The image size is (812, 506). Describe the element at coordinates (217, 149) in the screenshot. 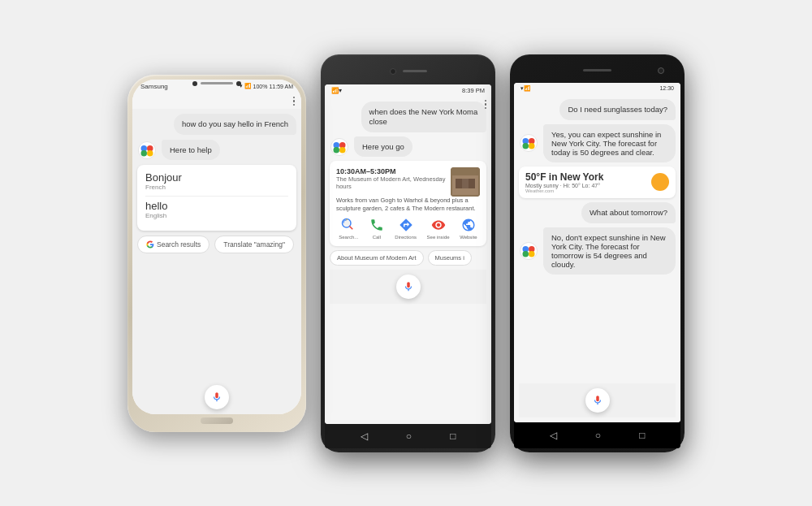

I see `assistant-message-row: Here to help` at that location.